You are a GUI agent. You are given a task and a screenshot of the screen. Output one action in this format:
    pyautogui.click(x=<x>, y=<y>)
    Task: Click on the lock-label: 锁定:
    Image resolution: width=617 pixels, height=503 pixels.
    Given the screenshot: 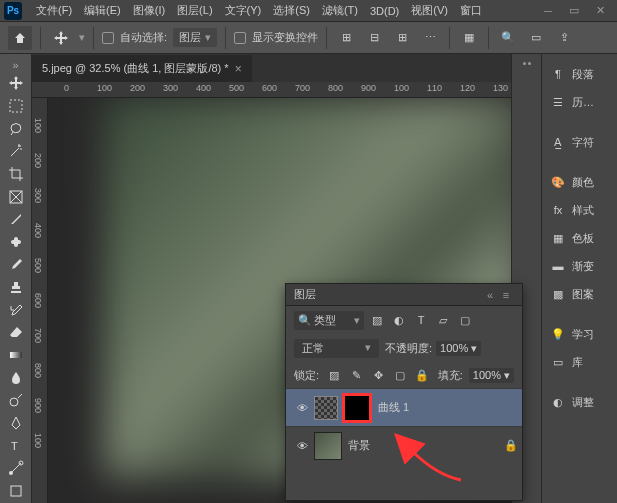 What is the action you would take?
    pyautogui.click(x=306, y=376)
    